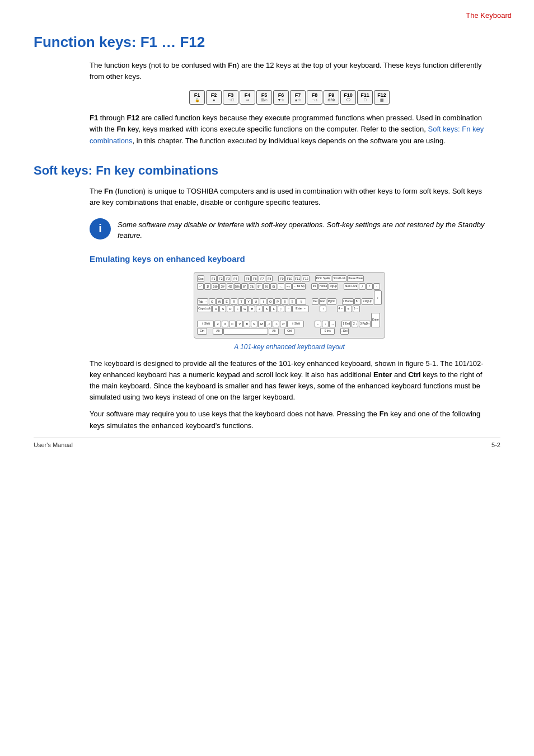  Describe the element at coordinates (344, 331) in the screenshot. I see `key-num-del: . Del` at that location.